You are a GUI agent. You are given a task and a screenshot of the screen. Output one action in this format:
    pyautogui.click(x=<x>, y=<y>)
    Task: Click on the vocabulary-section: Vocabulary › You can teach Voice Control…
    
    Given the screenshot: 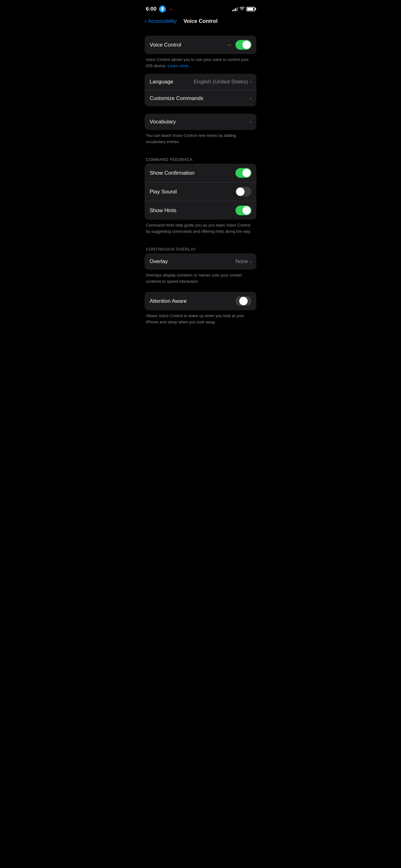 What is the action you would take?
    pyautogui.click(x=201, y=132)
    